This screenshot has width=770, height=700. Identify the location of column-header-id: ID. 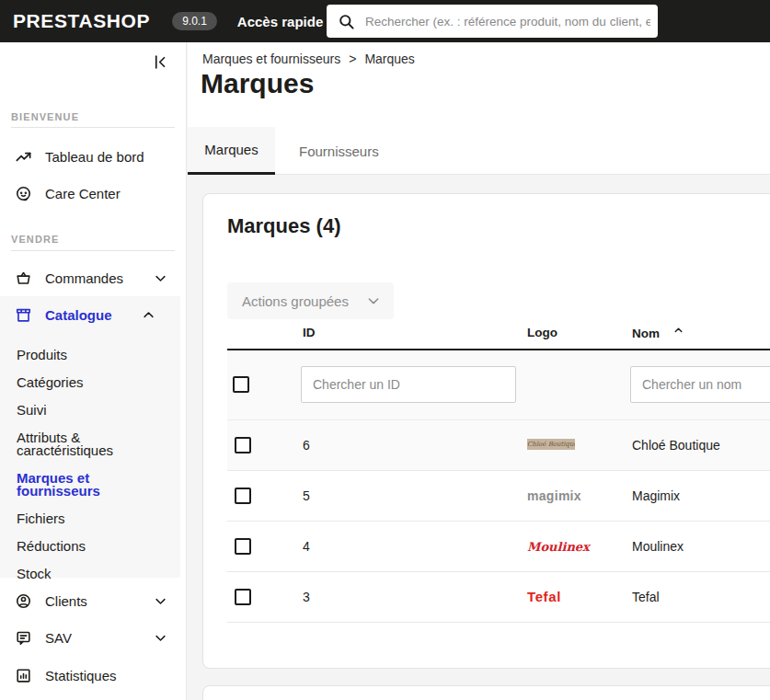
(413, 337).